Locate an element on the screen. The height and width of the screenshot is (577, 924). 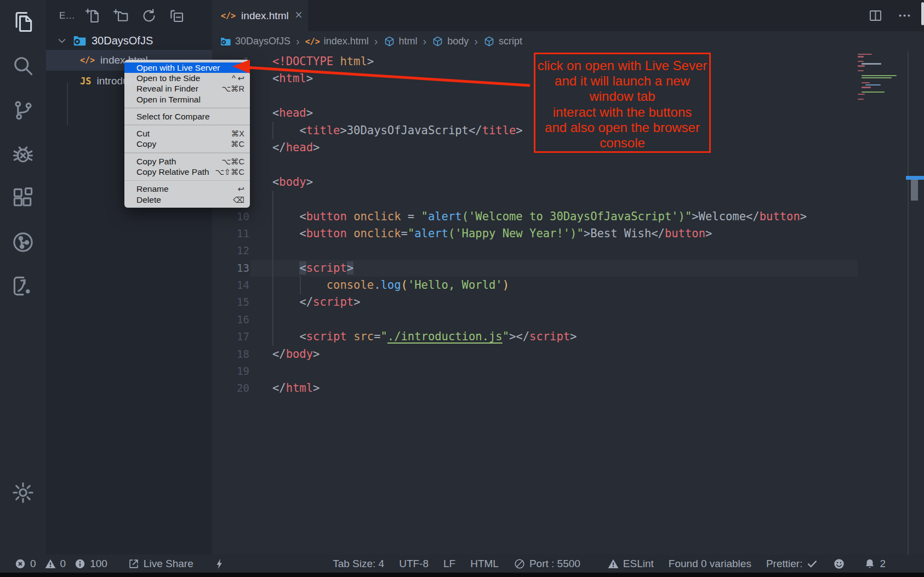
breadcrumb-item-html: html is located at coordinates (401, 42).